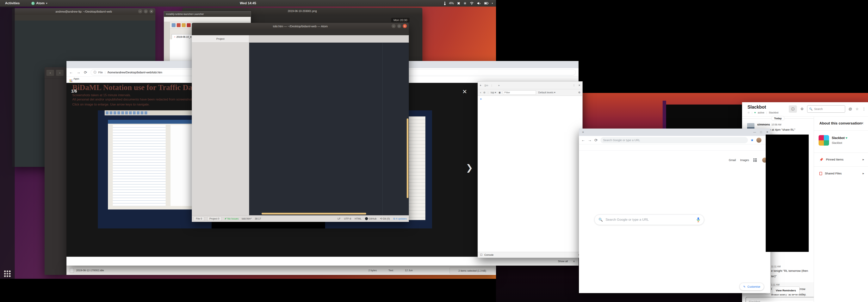 This screenshot has height=302, width=868. Describe the element at coordinates (826, 109) in the screenshot. I see `slack-search: 🔍` at that location.